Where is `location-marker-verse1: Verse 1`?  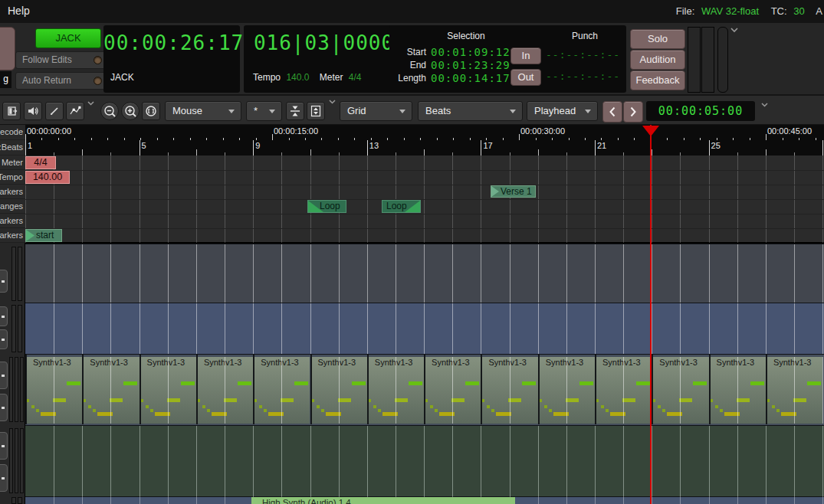
location-marker-verse1: Verse 1 is located at coordinates (514, 191).